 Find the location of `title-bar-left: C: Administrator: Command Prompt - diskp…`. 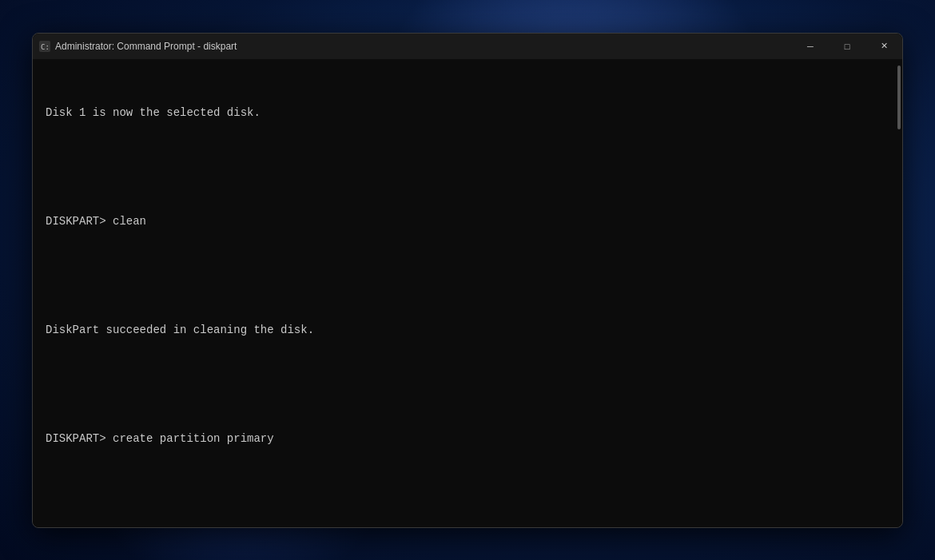

title-bar-left: C: Administrator: Command Prompt - diskp… is located at coordinates (137, 46).